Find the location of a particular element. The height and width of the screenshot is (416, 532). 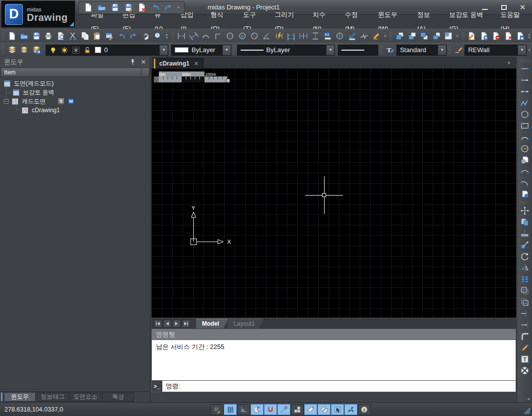

dim-center-mark-icon is located at coordinates (339, 36).